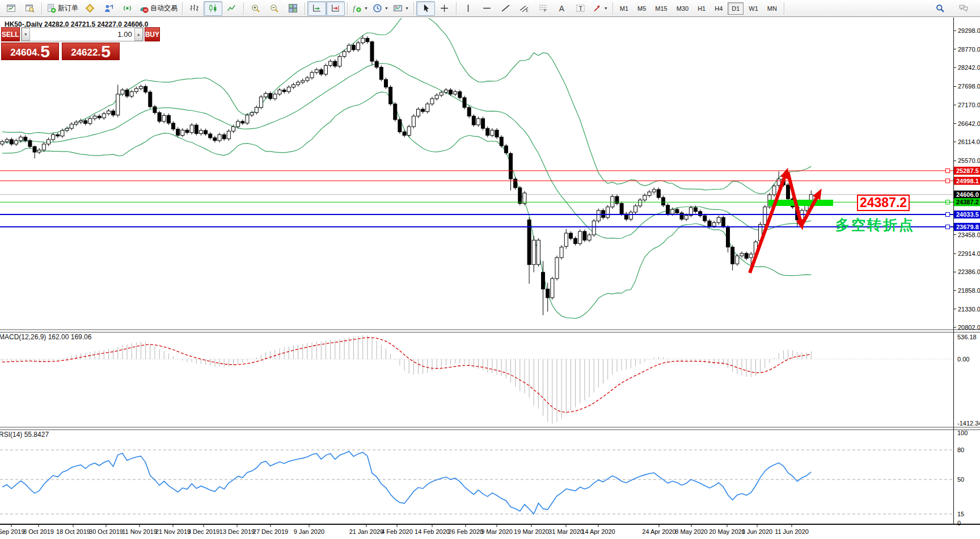  What do you see at coordinates (45, 337) in the screenshot?
I see `macd-label: MACD(12,26,9) 162.00 169.06` at bounding box center [45, 337].